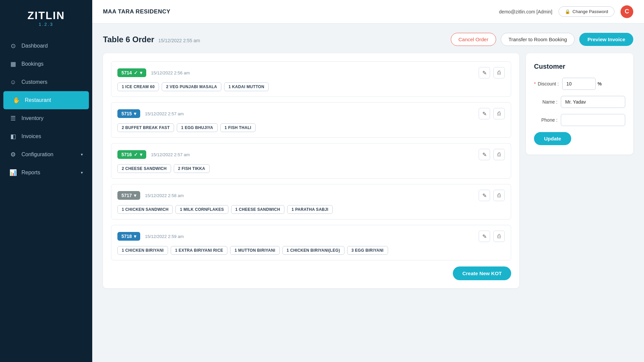 The height and width of the screenshot is (362, 644). I want to click on kot-item-tag: 1 EGG BHUJIYA, so click(197, 128).